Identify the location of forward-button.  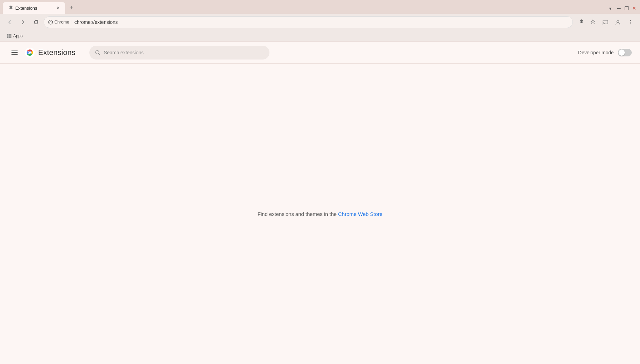
(23, 22).